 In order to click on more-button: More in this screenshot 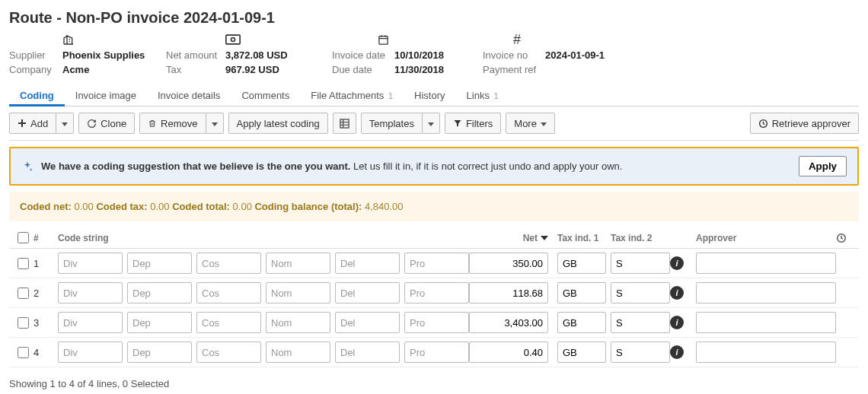, I will do `click(530, 123)`.